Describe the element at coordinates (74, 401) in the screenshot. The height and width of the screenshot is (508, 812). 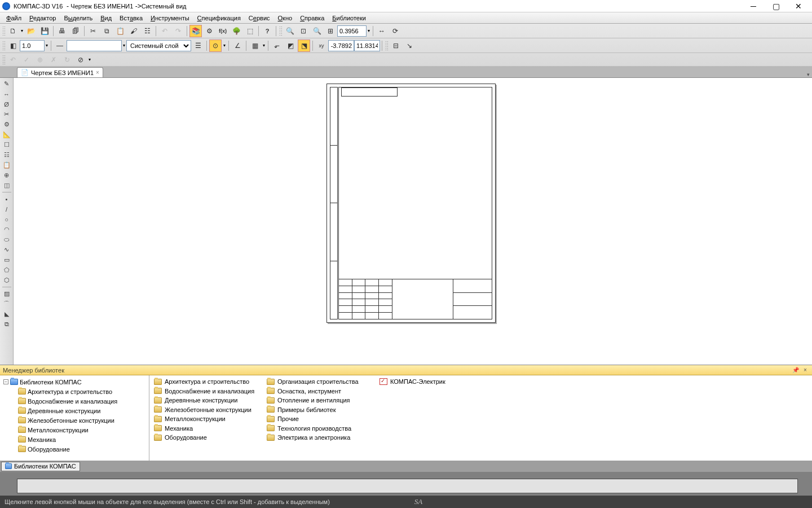
I see `tree-node: Водоснабжение и канализация` at that location.